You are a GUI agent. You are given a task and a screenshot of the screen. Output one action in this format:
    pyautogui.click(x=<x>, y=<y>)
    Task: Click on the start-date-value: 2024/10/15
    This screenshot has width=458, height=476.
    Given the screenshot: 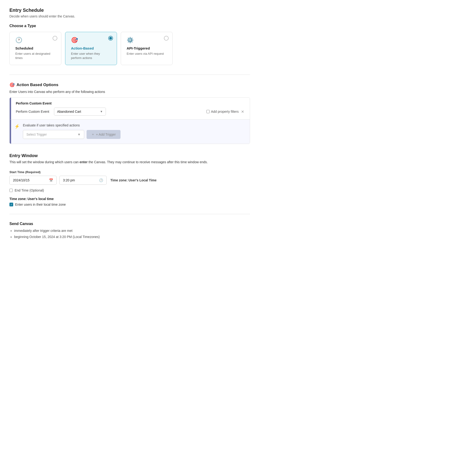 What is the action you would take?
    pyautogui.click(x=21, y=180)
    